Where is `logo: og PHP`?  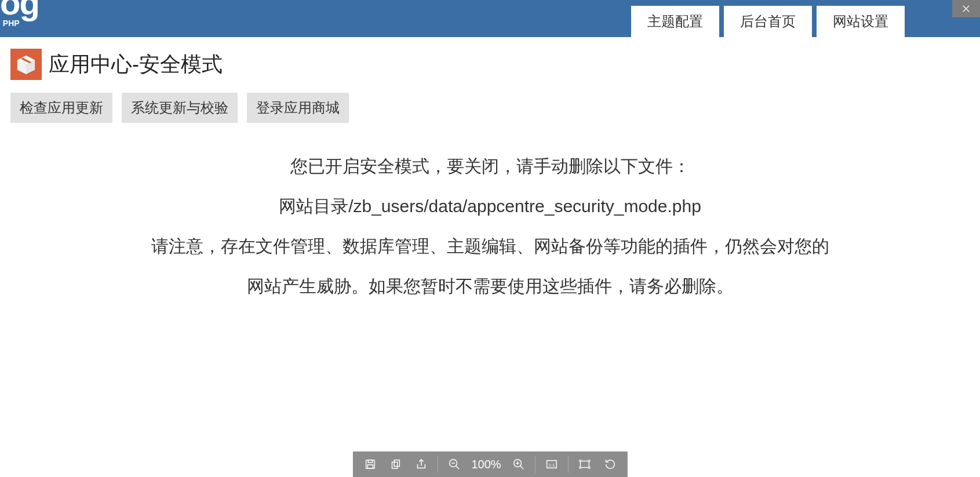
logo: og PHP is located at coordinates (10, 19).